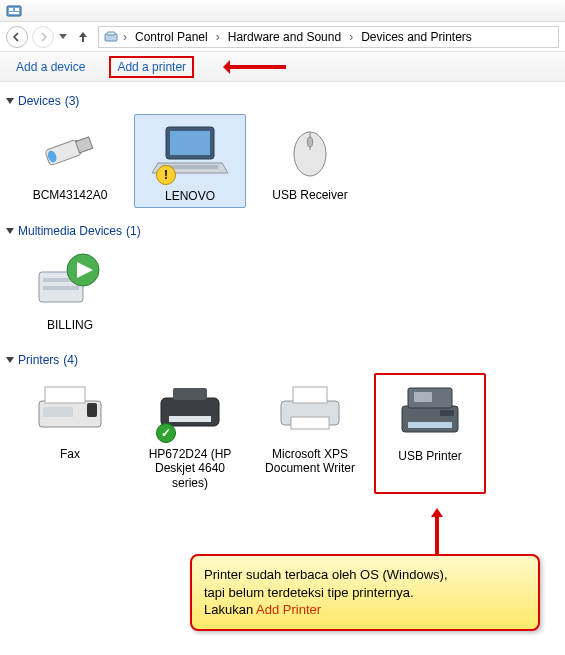 This screenshot has width=565, height=655. I want to click on up-button, so click(83, 37).